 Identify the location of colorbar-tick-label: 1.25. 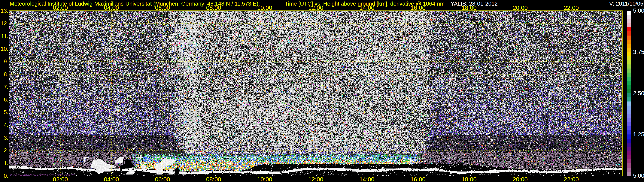
(638, 134).